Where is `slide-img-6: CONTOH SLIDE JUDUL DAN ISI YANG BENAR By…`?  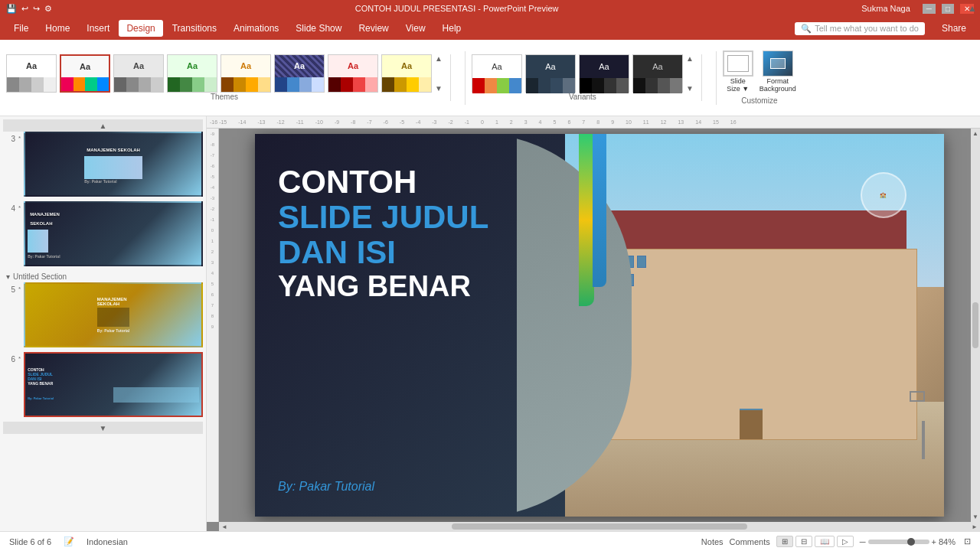
slide-img-6: CONTOH SLIDE JUDUL DAN ISI YANG BENAR By… is located at coordinates (113, 384).